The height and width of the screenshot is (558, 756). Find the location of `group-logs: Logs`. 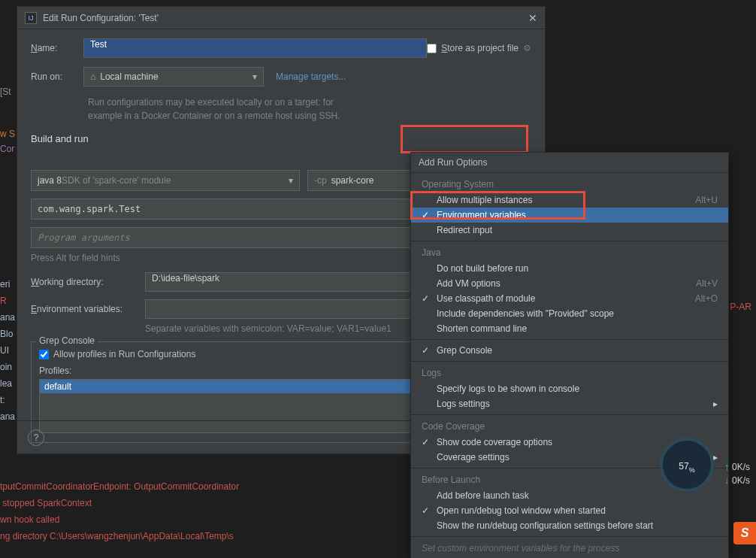

group-logs: Logs is located at coordinates (570, 373).